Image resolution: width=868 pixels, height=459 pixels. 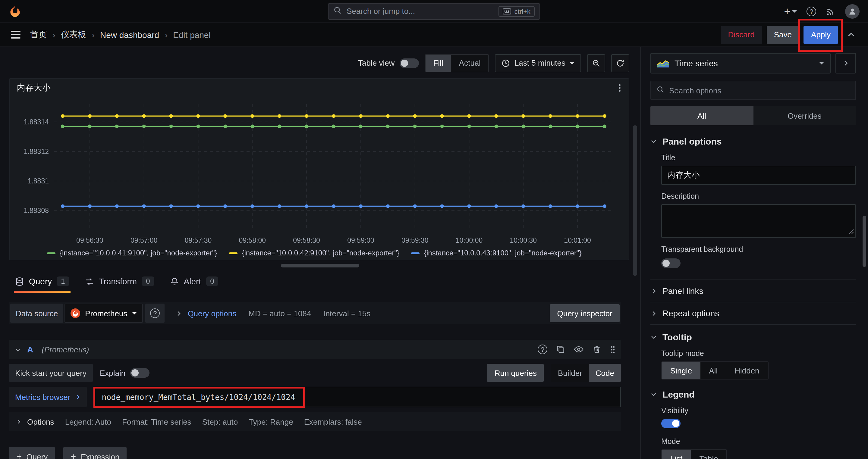 What do you see at coordinates (663, 63) in the screenshot?
I see `timeseries-viz-icon` at bounding box center [663, 63].